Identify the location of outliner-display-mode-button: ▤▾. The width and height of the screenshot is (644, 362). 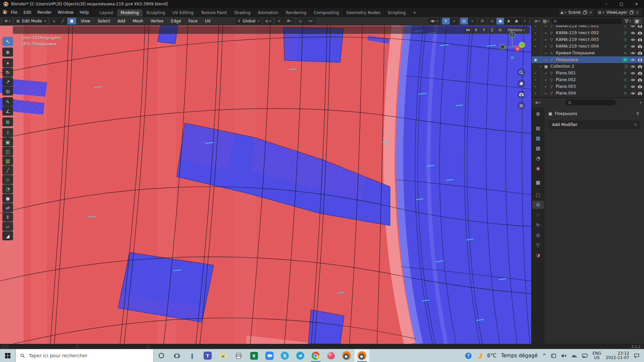
(546, 21).